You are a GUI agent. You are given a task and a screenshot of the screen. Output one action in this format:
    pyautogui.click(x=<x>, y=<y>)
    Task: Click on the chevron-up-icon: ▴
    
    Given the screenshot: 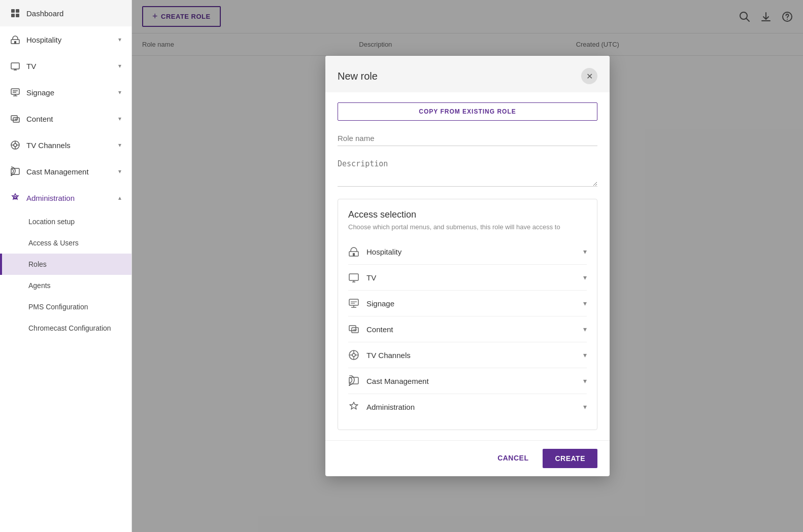 What is the action you would take?
    pyautogui.click(x=120, y=198)
    